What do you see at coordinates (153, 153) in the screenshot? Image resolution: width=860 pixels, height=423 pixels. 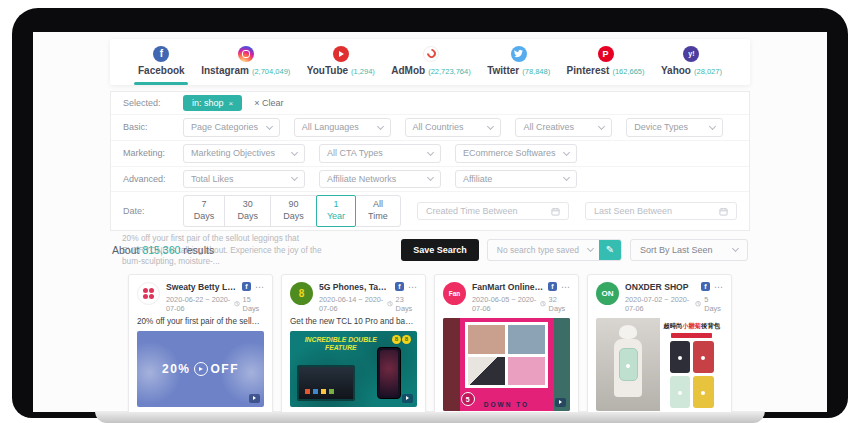 I see `filter-label: Marketing:` at bounding box center [153, 153].